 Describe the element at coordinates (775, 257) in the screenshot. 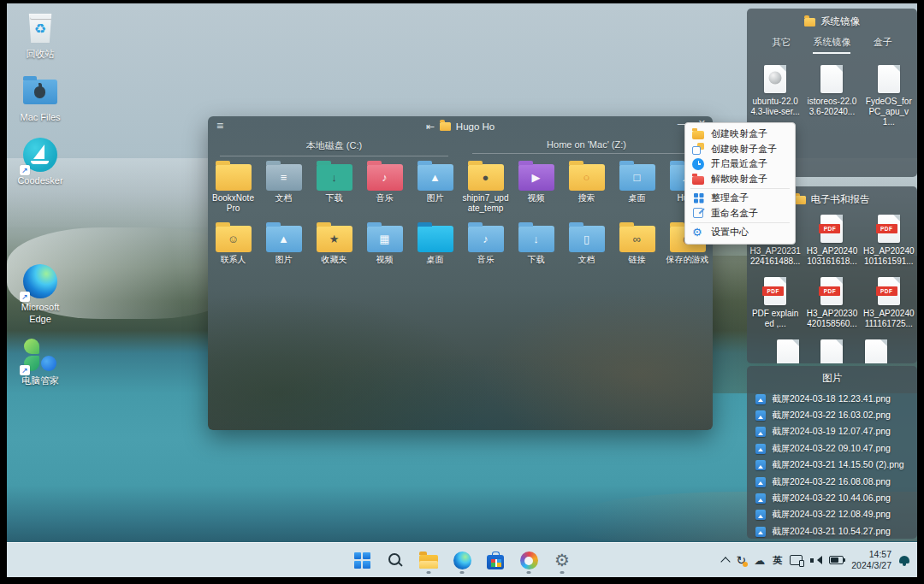

I see `file-name: H3_AP20231224161488...` at that location.